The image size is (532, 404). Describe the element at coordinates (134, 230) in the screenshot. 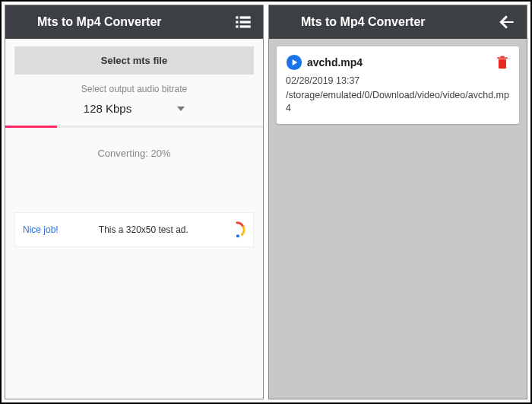

I see `ad-banner: Nice job! This a 320x50 test ad.` at that location.